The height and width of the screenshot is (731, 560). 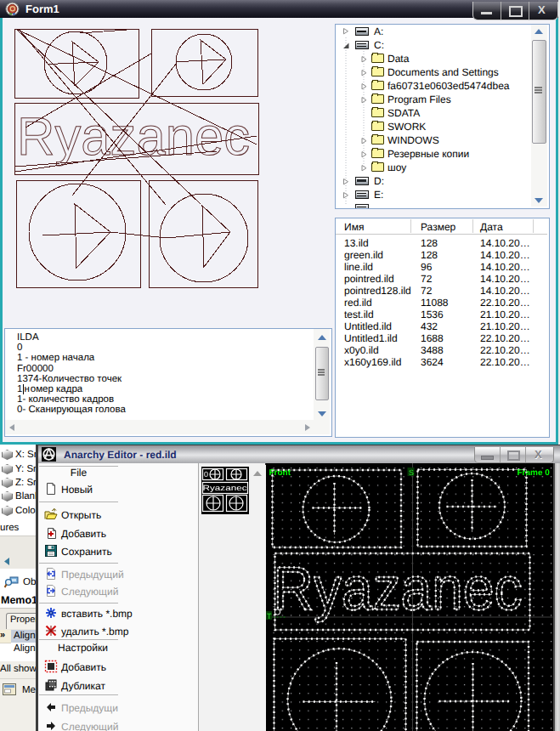 I want to click on svg-text: S, so click(x=411, y=473).